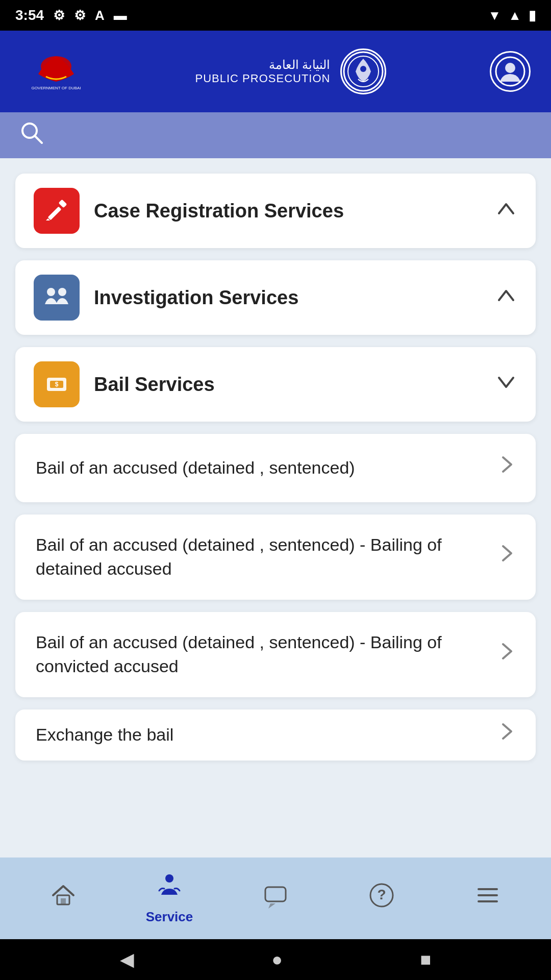  What do you see at coordinates (56, 71) in the screenshot?
I see `gov-dubai-logo: GOVERNMENT OF DUBAI` at bounding box center [56, 71].